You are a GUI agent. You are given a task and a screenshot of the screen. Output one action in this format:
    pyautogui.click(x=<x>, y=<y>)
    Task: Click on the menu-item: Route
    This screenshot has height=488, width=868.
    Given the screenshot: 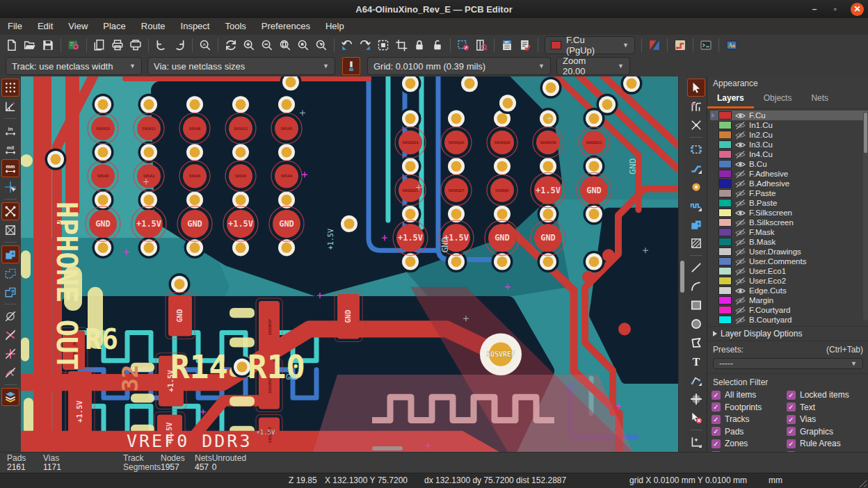 What is the action you would take?
    pyautogui.click(x=153, y=26)
    